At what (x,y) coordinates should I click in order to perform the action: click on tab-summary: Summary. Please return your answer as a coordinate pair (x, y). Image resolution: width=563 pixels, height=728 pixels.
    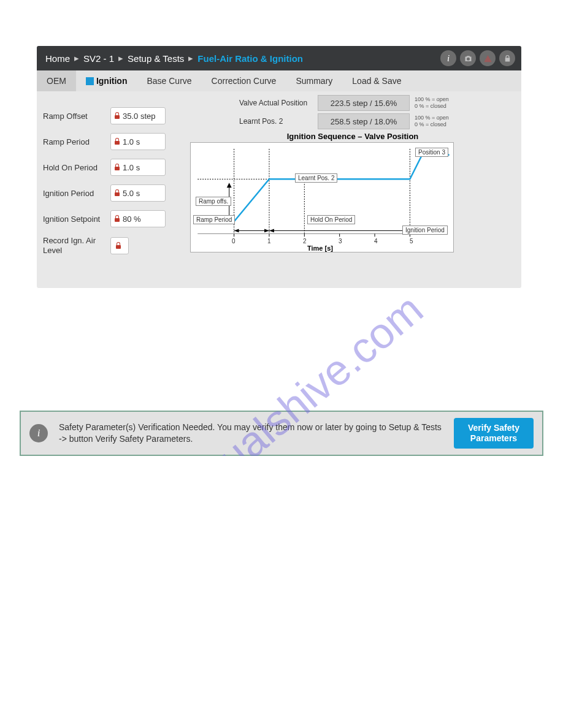
    Looking at the image, I should click on (314, 81).